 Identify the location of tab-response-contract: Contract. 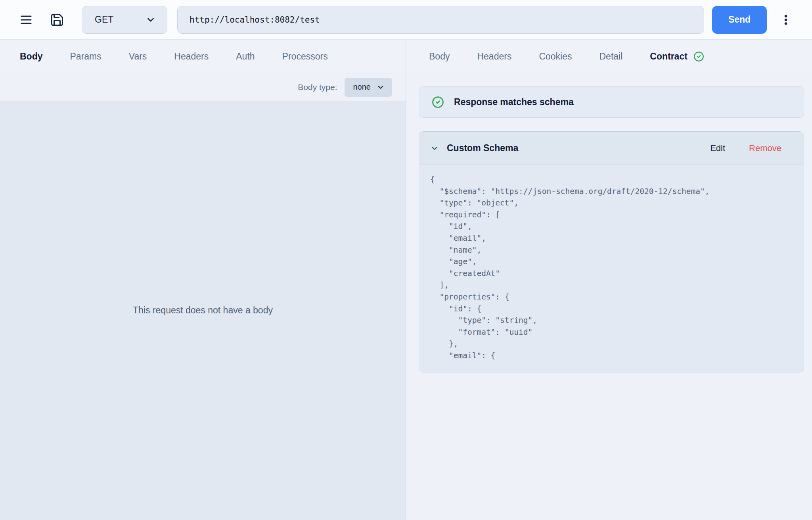
(677, 56).